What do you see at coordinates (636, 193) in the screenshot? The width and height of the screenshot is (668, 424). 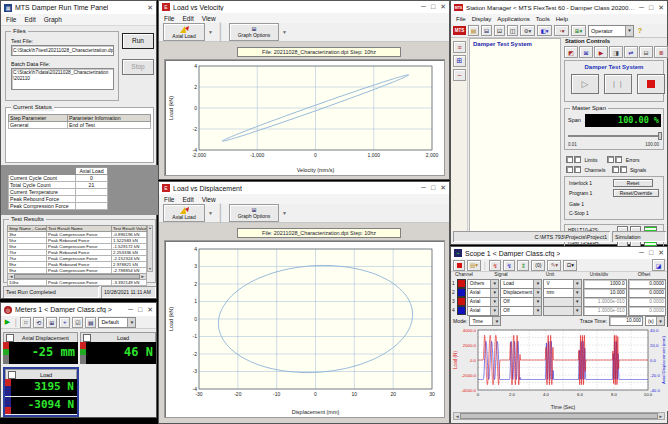 I see `reset-override-button: Reset/Override` at bounding box center [636, 193].